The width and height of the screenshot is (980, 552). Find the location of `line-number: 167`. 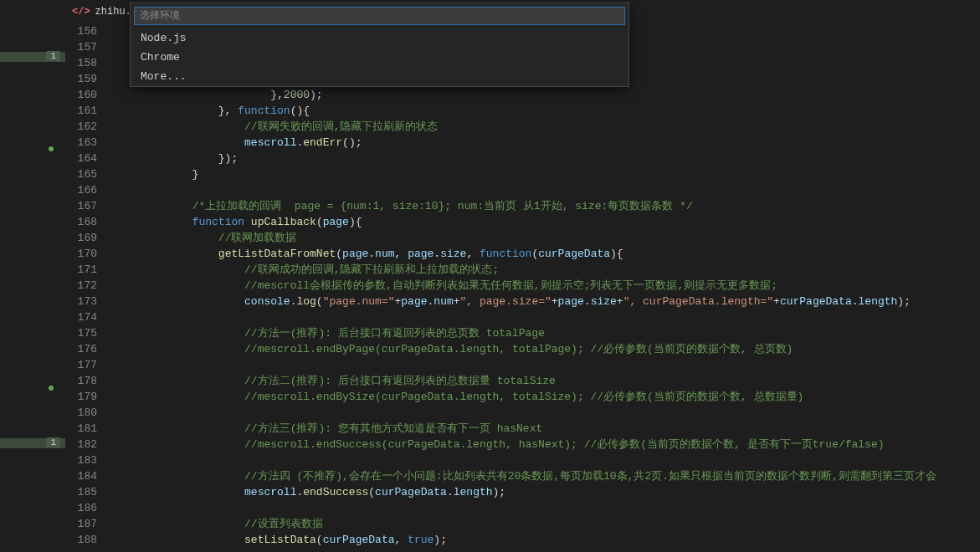

line-number: 167 is located at coordinates (90, 206).